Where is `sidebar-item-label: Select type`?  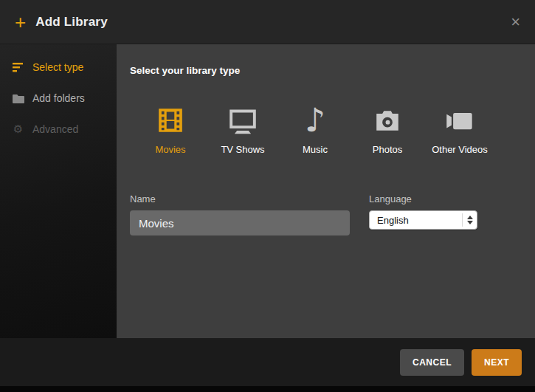 sidebar-item-label: Select type is located at coordinates (58, 67).